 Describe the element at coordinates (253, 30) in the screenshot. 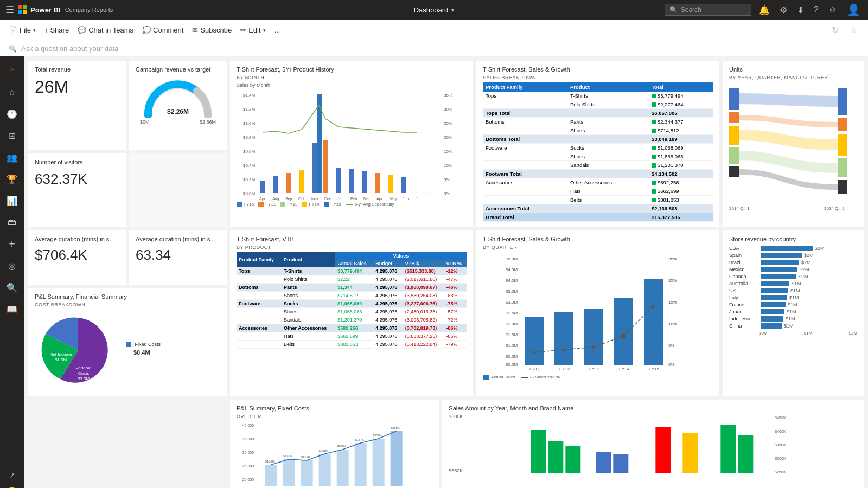

I see `toolbar-edit: ✏ Edit ▾` at that location.